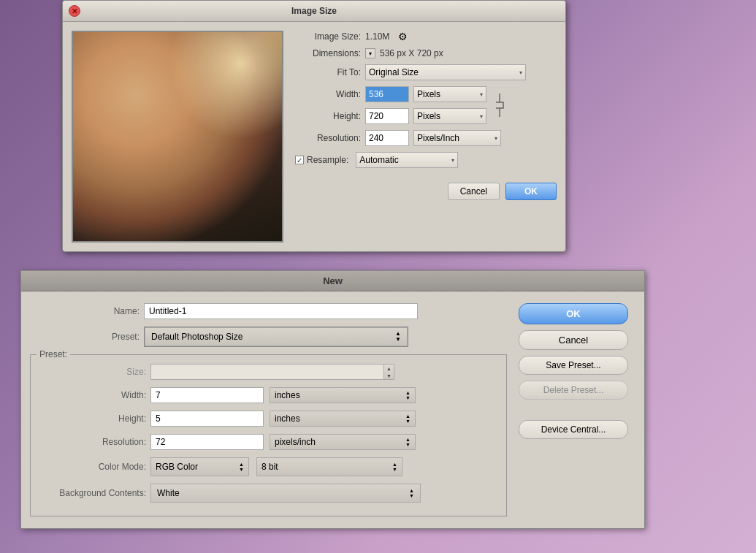 The height and width of the screenshot is (553, 756). Describe the element at coordinates (286, 493) in the screenshot. I see `bg-contents-dropdown: White ▲ ▼` at that location.